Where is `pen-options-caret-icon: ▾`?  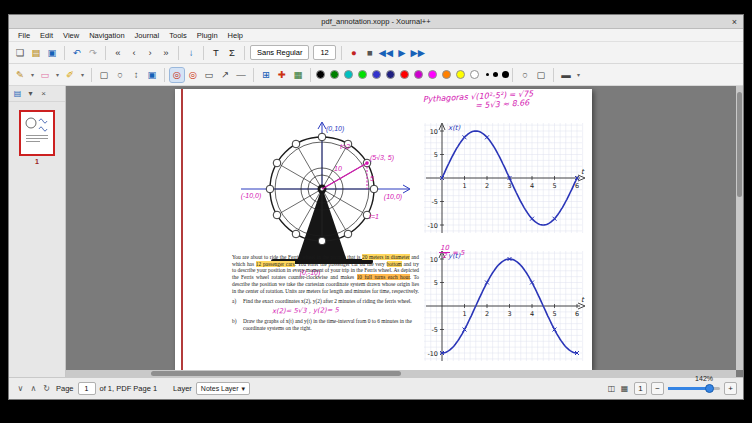
pen-options-caret-icon: ▾ is located at coordinates (32, 75).